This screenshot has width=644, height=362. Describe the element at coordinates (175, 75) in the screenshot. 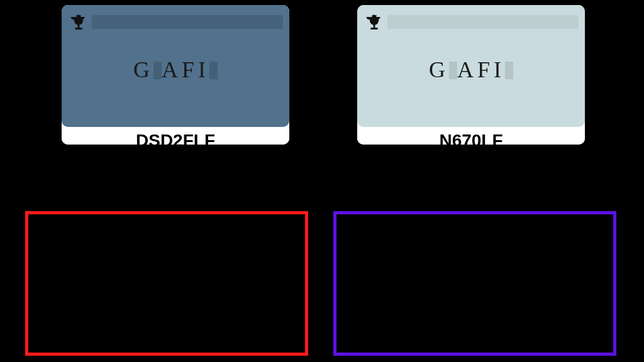

I see `card-left: GAFI DSD2FLF` at that location.